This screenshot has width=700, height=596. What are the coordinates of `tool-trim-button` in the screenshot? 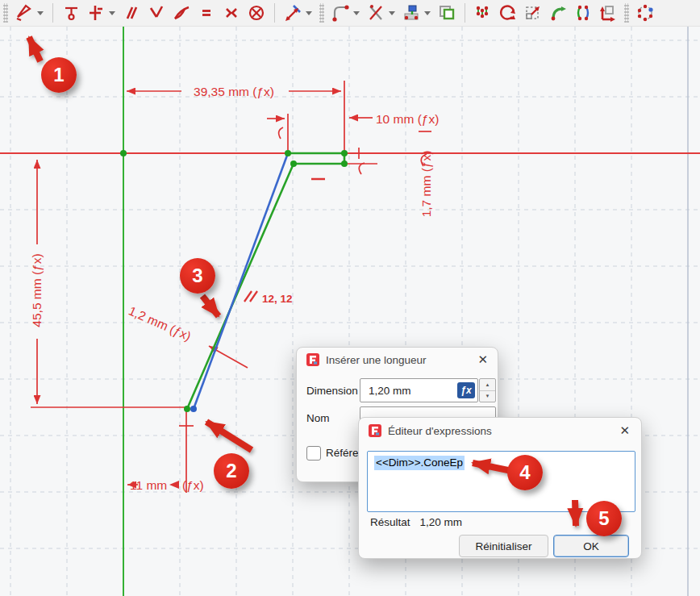 It's located at (376, 13).